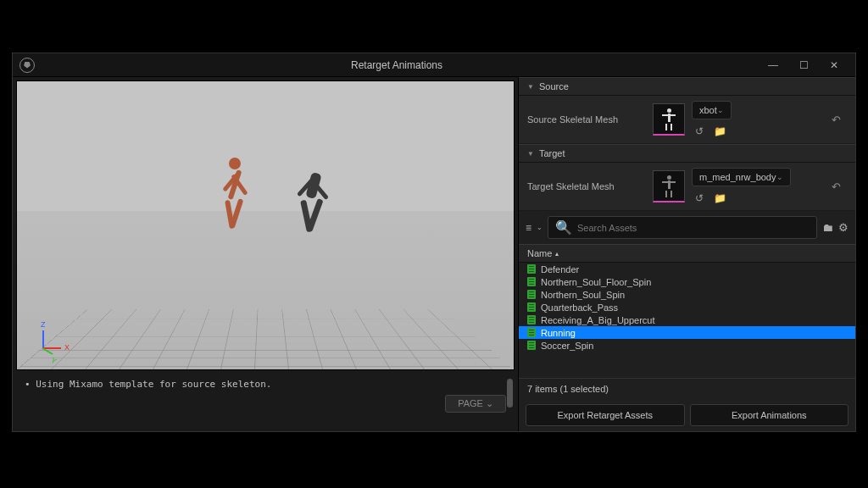 This screenshot has height=488, width=868. What do you see at coordinates (687, 332) in the screenshot?
I see `asset-item: Running` at bounding box center [687, 332].